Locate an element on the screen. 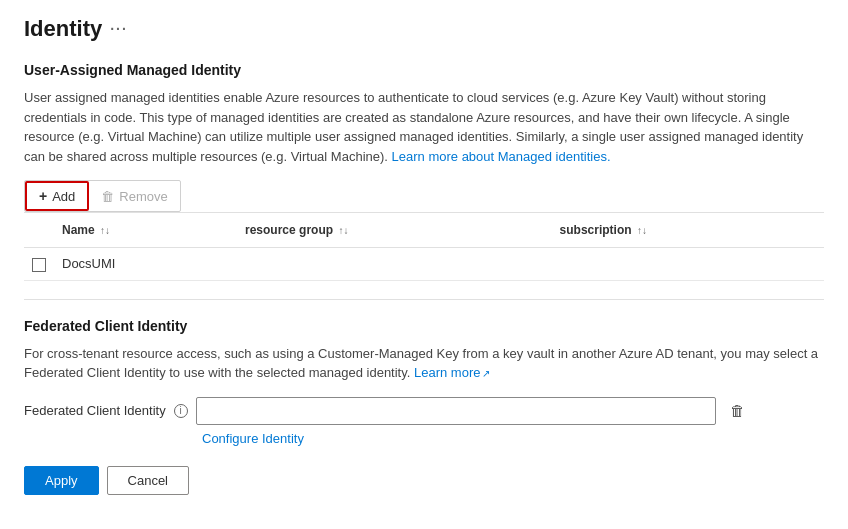 The width and height of the screenshot is (848, 529). delete-icon: 🗑 is located at coordinates (738, 410).